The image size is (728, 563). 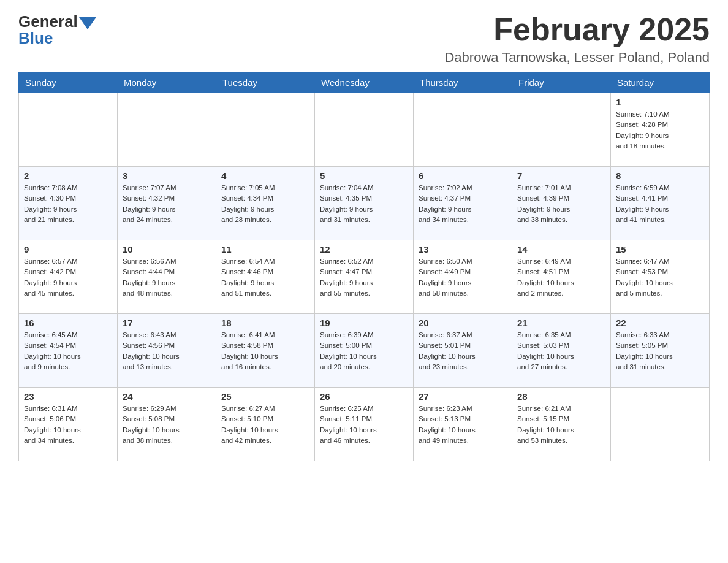 I want to click on day-number: 26, so click(x=364, y=396).